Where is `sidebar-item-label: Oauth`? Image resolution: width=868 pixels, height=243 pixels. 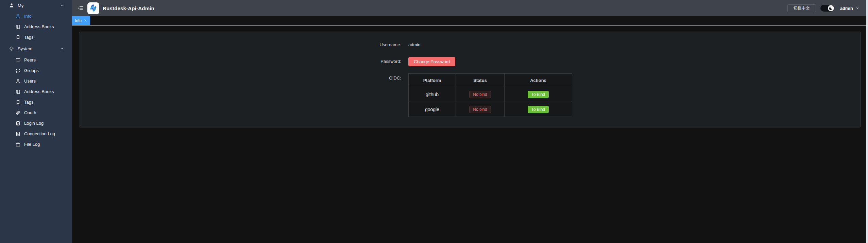 sidebar-item-label: Oauth is located at coordinates (30, 113).